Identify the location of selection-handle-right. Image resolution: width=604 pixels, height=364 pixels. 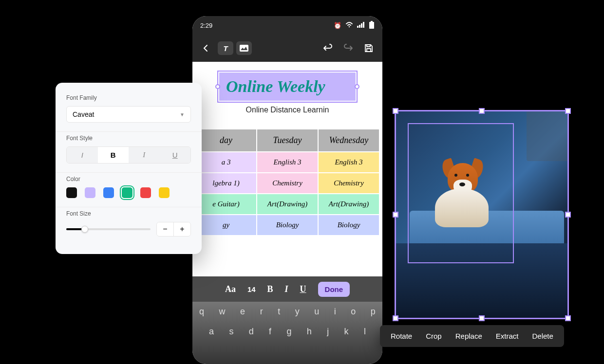
(357, 87).